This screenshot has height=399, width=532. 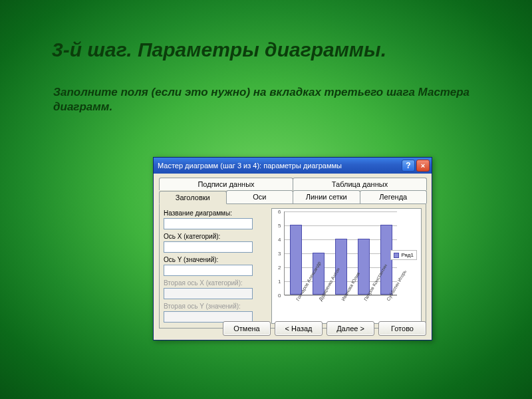 What do you see at coordinates (423, 166) in the screenshot?
I see `close-icon: ×` at bounding box center [423, 166].